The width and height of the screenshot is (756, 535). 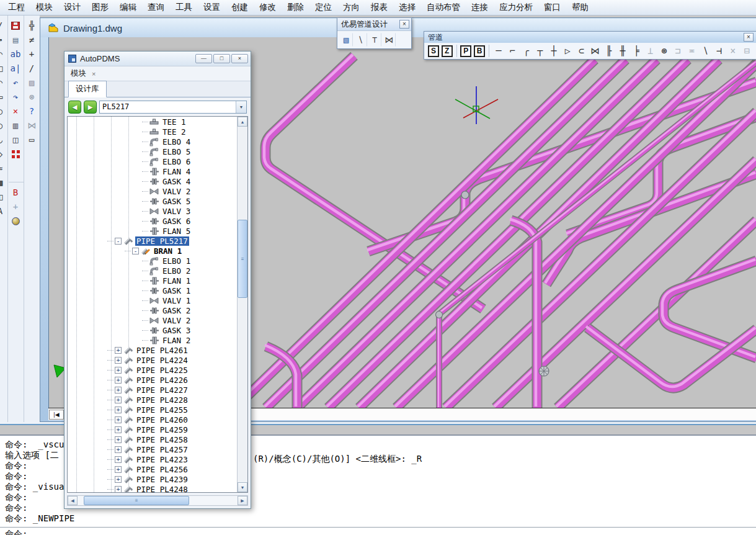 What do you see at coordinates (184, 7) in the screenshot?
I see `menu-item-工具: 工具` at bounding box center [184, 7].